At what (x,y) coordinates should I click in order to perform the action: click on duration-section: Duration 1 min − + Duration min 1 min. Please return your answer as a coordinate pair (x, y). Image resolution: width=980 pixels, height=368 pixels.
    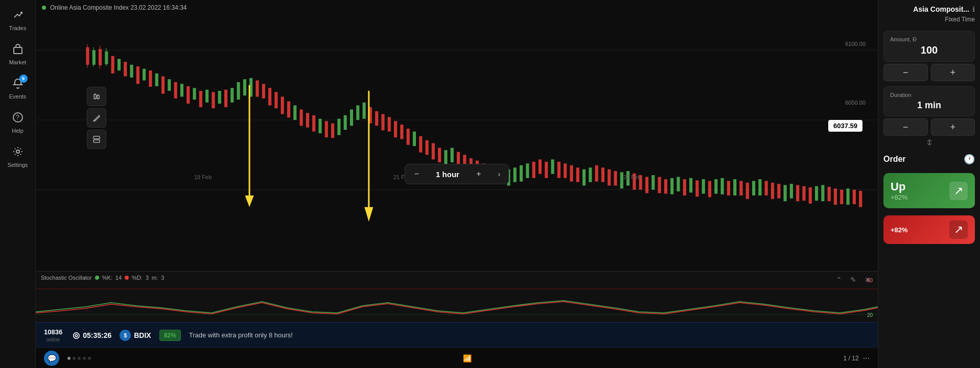
    Looking at the image, I should click on (929, 111).